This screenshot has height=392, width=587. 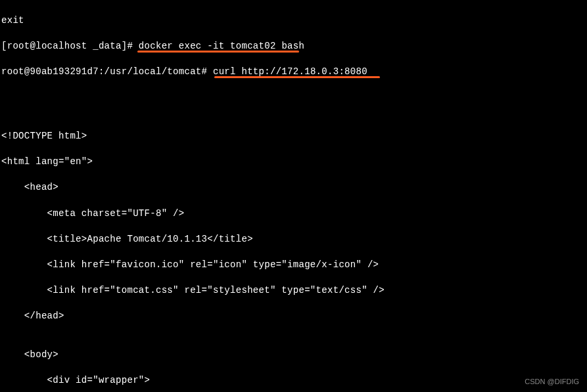 I want to click on output-line: <div id="wrapper">, so click(x=293, y=381).